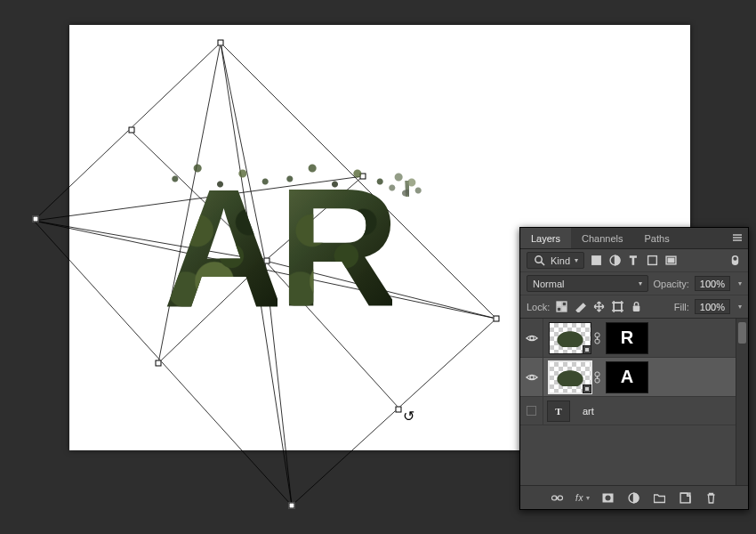 The image size is (756, 534). Describe the element at coordinates (406, 203) in the screenshot. I see `glyph-apostrophe: '` at that location.